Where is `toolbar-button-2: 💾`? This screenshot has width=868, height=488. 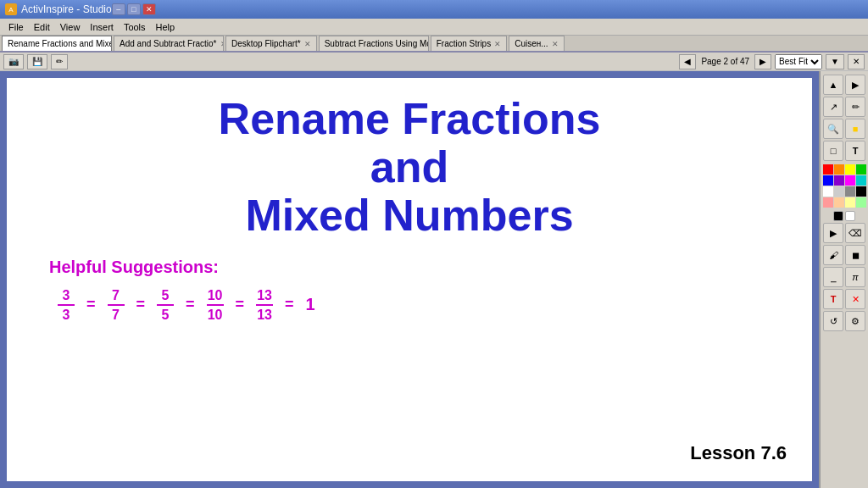 toolbar-button-2: 💾 is located at coordinates (37, 62).